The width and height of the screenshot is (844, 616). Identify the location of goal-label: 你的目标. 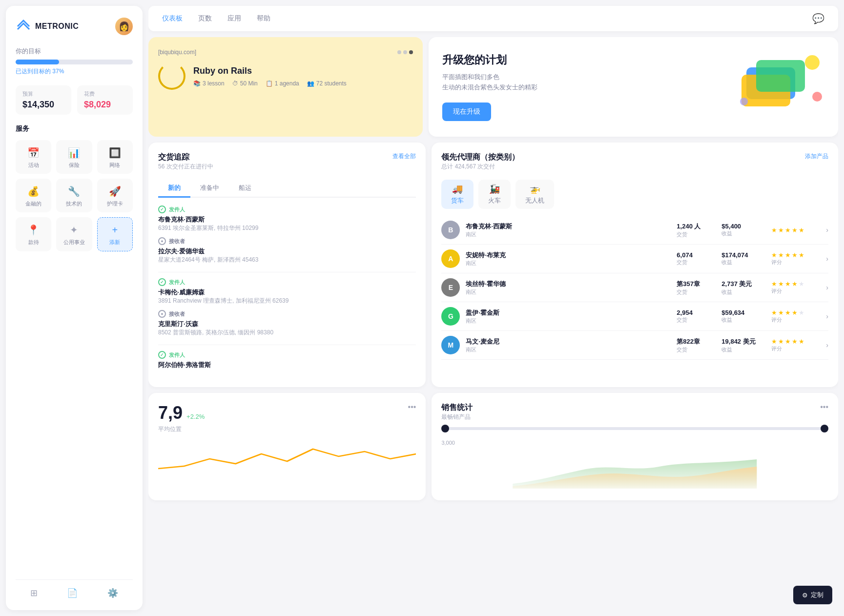
(74, 51).